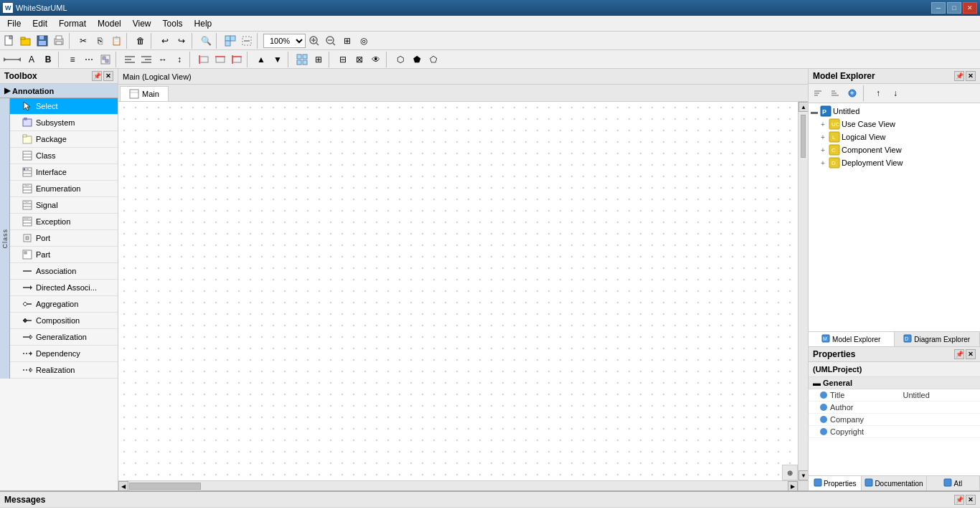 The image size is (980, 522). I want to click on toolbox-item-class: Class, so click(64, 156).